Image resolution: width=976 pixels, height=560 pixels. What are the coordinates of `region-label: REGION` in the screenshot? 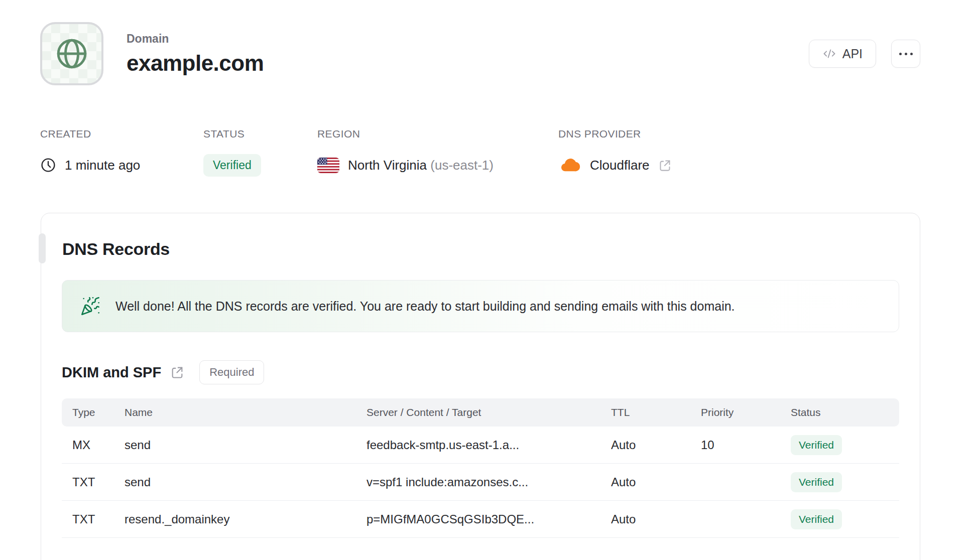 It's located at (438, 134).